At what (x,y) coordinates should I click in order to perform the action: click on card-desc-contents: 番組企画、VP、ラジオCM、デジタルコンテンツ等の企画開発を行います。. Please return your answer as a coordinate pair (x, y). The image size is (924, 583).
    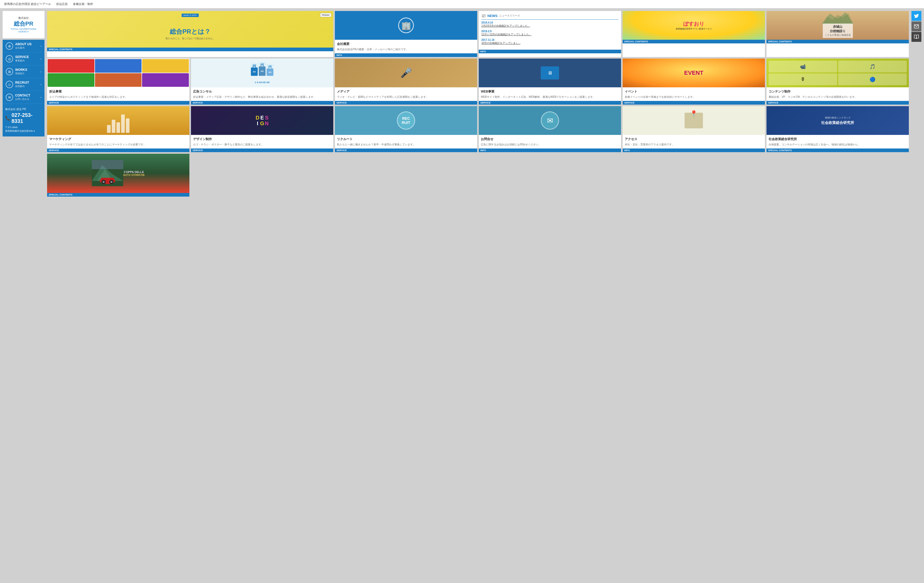
    Looking at the image, I should click on (838, 97).